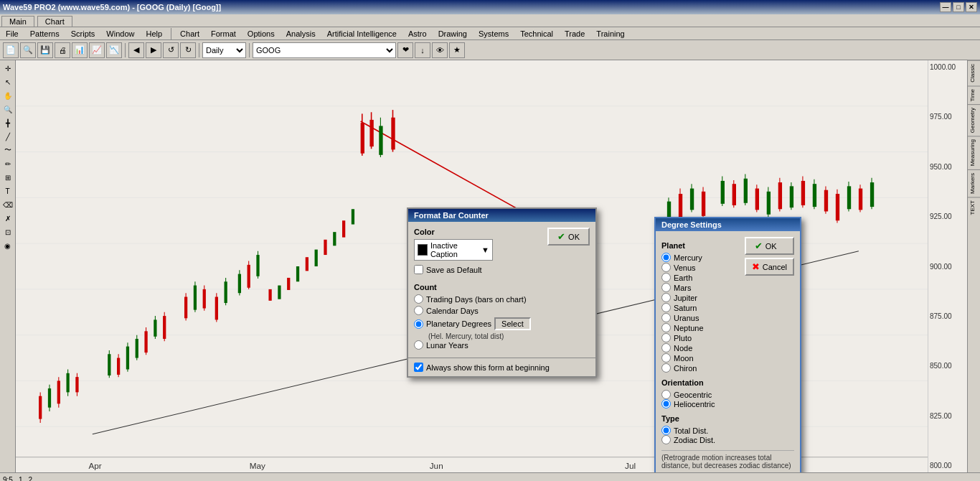 This screenshot has width=980, height=481. I want to click on heliocentric-row: Heliocentric, so click(697, 403).